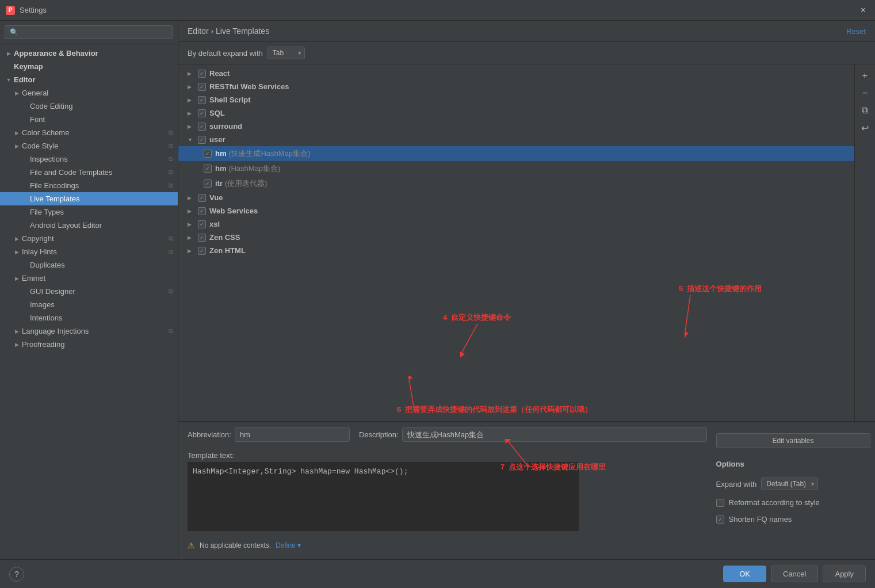 The image size is (875, 588). Describe the element at coordinates (89, 159) in the screenshot. I see `sidebar-item-inspections: Inspections⧉` at that location.